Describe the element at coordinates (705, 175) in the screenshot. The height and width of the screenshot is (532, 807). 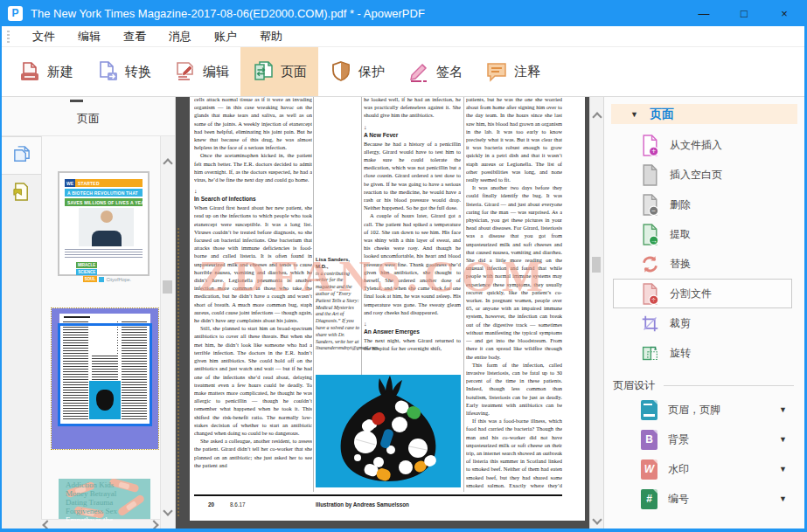
I see `panel-action-insert-blank-page: 插入空白页` at that location.